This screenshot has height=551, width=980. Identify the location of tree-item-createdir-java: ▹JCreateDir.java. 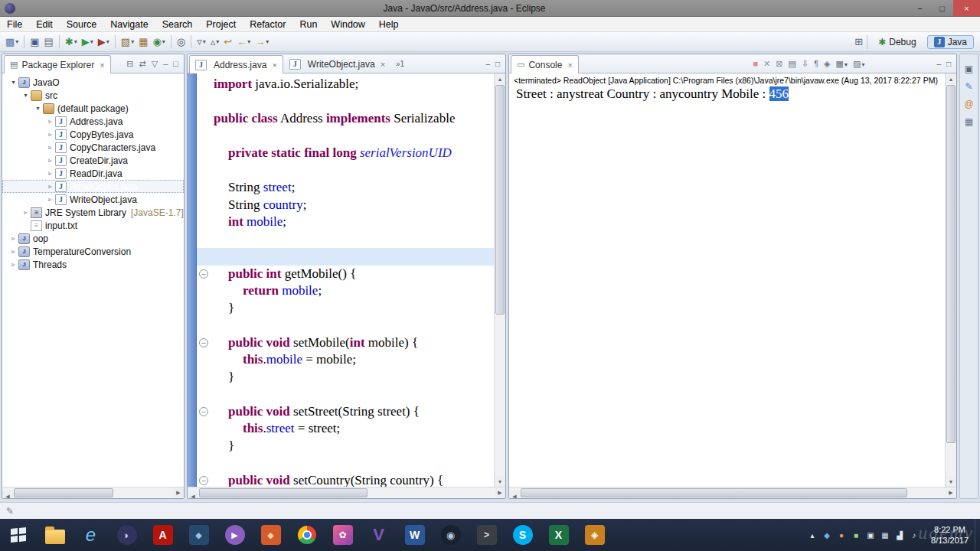
(93, 161).